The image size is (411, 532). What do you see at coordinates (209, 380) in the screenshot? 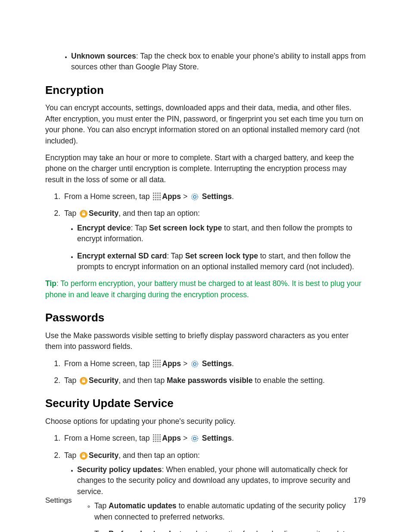
I see `label: Make passwords visible` at bounding box center [209, 380].